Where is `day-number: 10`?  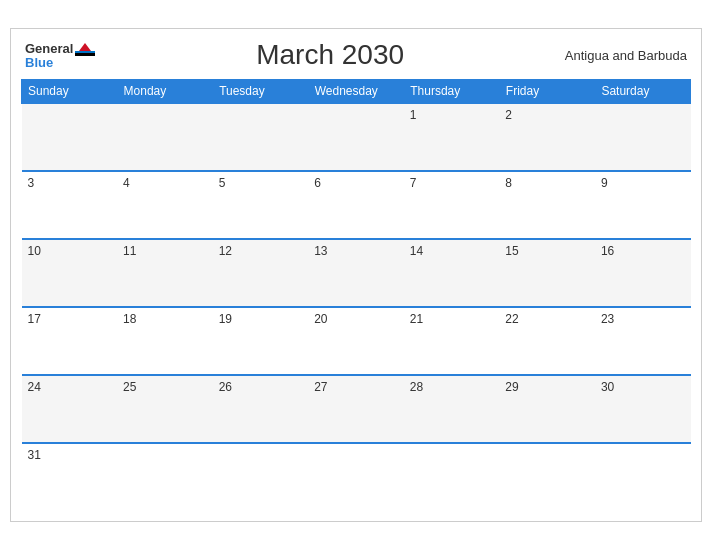
day-number: 10 is located at coordinates (34, 251).